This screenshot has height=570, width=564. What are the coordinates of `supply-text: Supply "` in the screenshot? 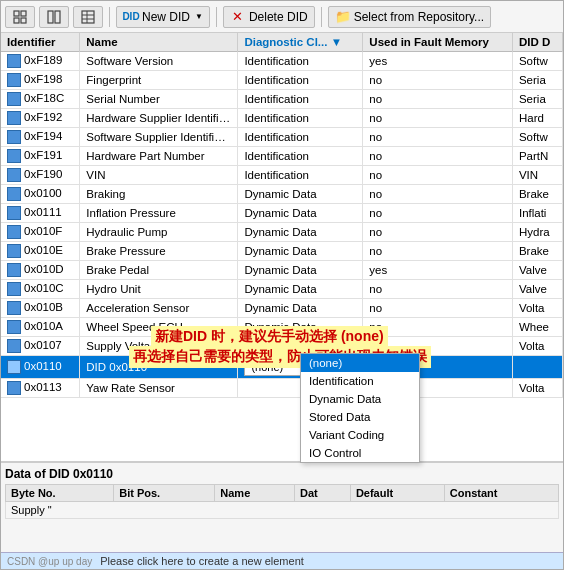 It's located at (282, 510).